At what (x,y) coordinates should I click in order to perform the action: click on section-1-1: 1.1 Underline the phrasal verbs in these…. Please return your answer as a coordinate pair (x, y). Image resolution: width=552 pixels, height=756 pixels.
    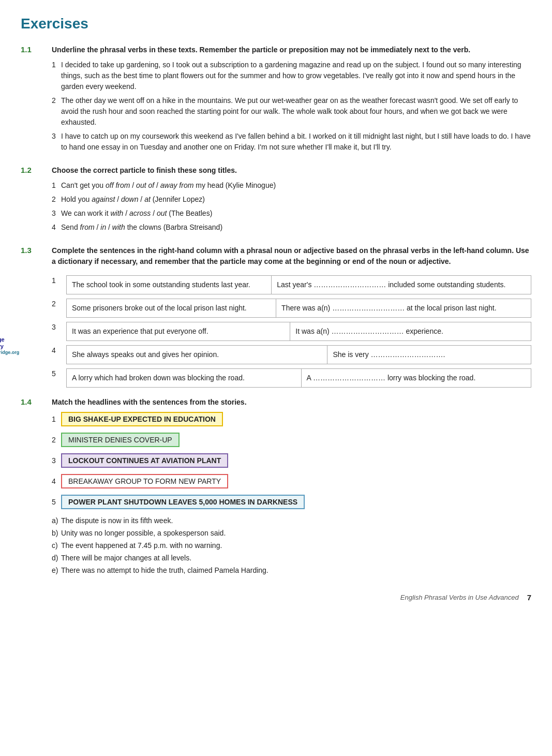
    Looking at the image, I should click on (276, 100).